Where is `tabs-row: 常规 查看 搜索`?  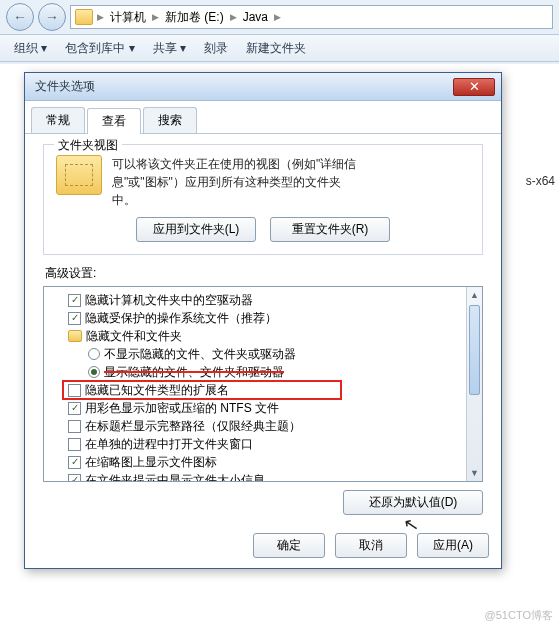
tabs-row: 常规 查看 搜索 is located at coordinates (263, 118).